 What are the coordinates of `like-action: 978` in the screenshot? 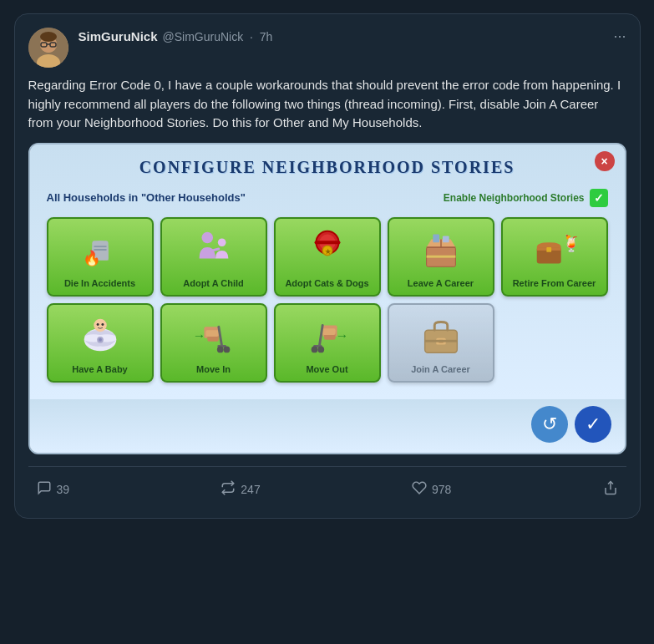 It's located at (431, 489).